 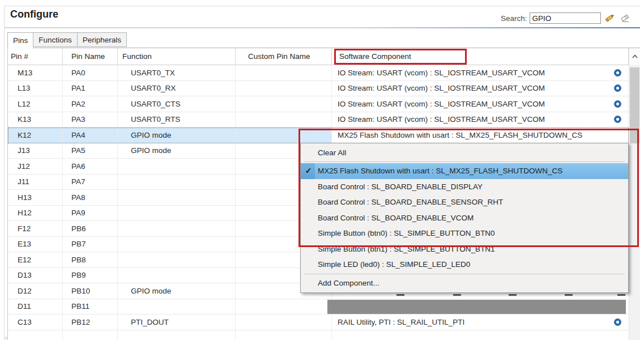 I want to click on menu-item-label: Clear All, so click(x=332, y=153).